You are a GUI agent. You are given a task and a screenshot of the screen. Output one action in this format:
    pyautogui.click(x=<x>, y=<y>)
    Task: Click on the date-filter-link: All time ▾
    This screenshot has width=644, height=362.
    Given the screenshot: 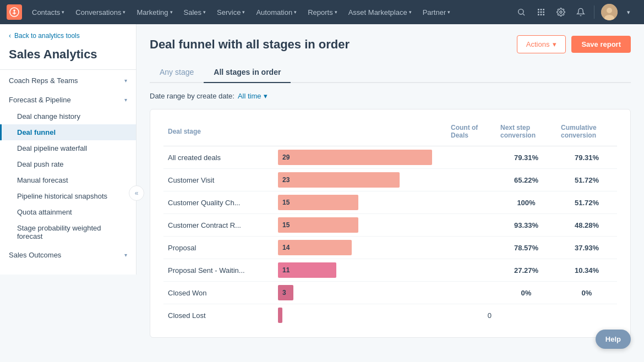 What is the action you would take?
    pyautogui.click(x=253, y=96)
    